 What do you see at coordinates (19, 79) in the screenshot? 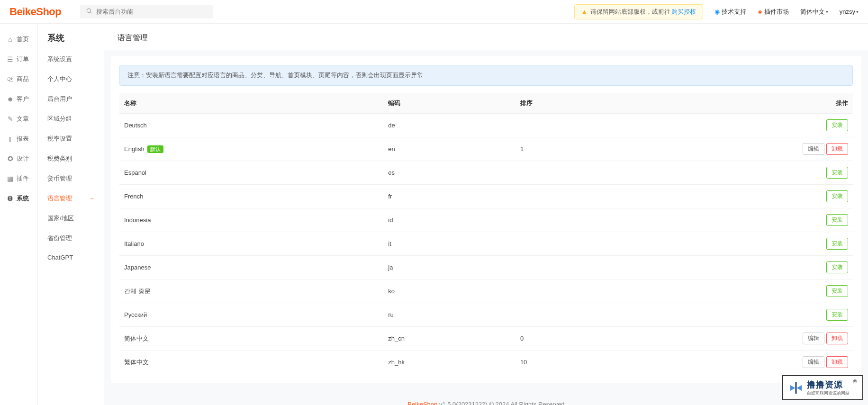
I see `primary-nav-item: 🛍商品` at bounding box center [19, 79].